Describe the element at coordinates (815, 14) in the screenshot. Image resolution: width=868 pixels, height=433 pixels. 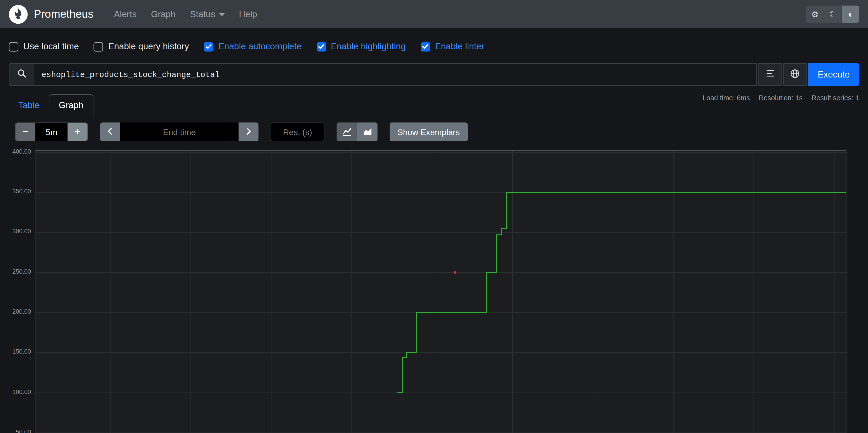
I see `gear-icon: ⚙` at that location.